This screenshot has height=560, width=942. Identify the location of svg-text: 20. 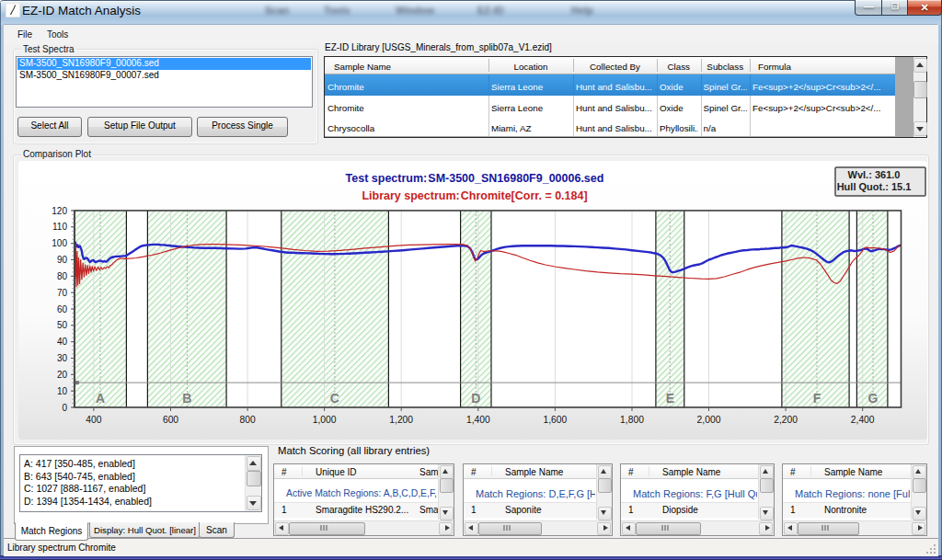
(63, 375).